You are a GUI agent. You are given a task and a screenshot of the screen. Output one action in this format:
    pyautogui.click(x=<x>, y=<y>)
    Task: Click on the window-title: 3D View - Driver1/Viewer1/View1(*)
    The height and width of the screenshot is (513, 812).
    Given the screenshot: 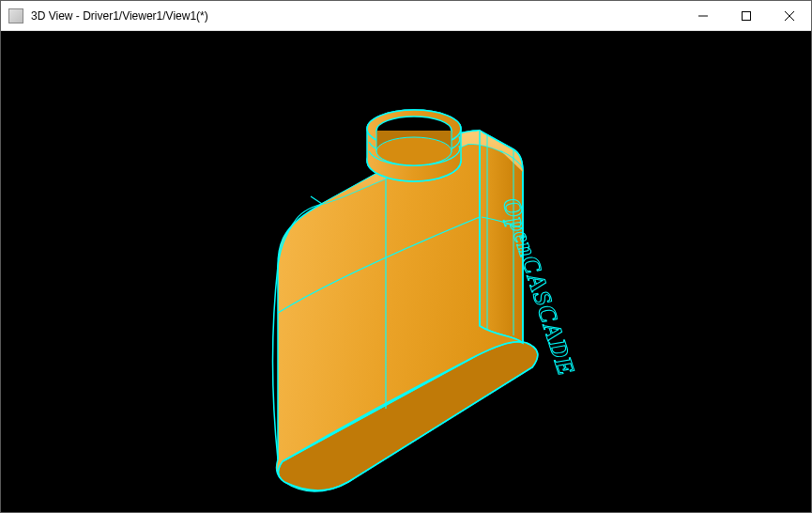 What is the action you would take?
    pyautogui.click(x=120, y=16)
    